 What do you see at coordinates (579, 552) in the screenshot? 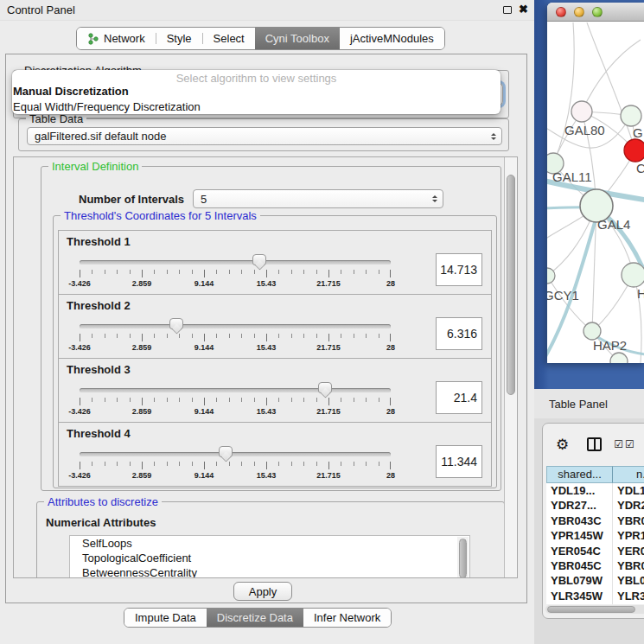
I see `cell-shared-name: YER054C` at bounding box center [579, 552].